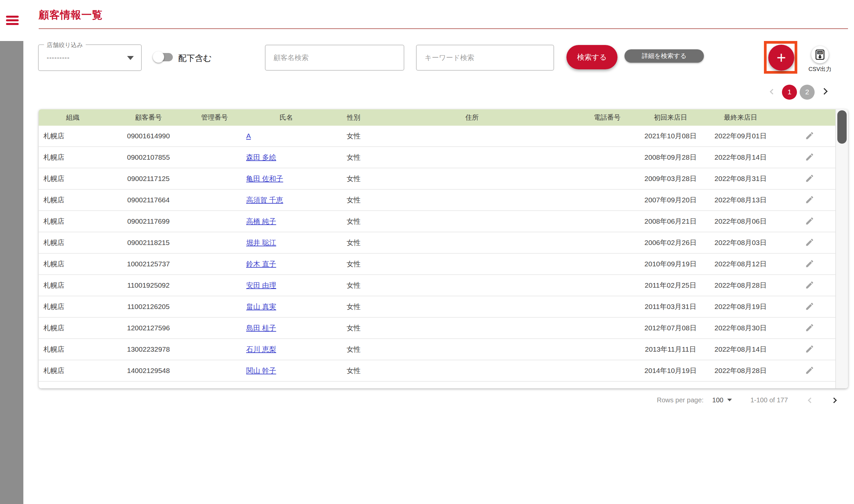 This screenshot has width=854, height=504. Describe the element at coordinates (149, 328) in the screenshot. I see `cell-customer-no: 12002127596` at that location.